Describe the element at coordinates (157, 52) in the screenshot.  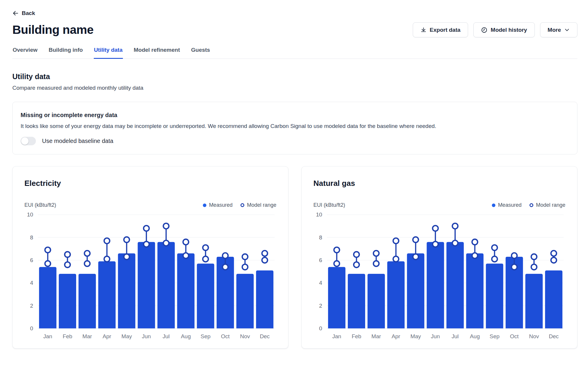
I see `tab-model-refinement: Model refinement` at that location.